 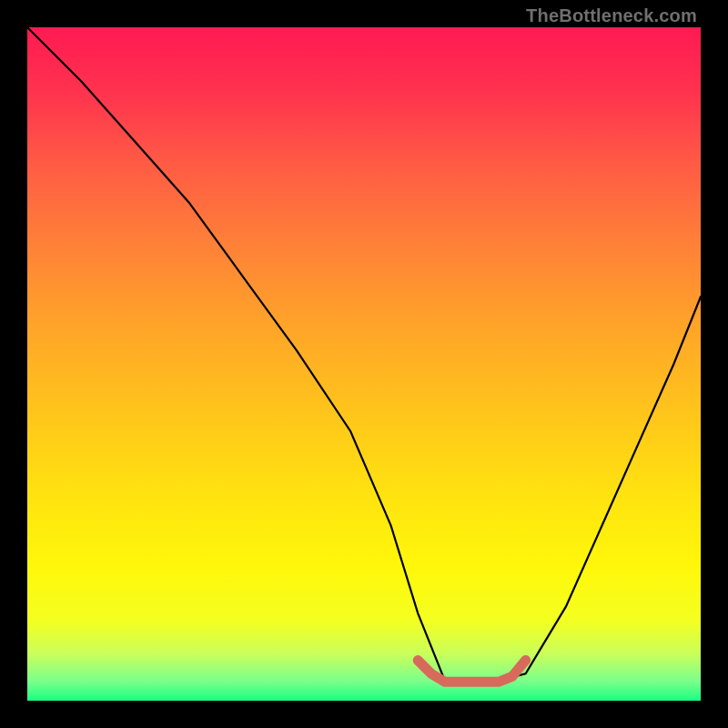 I want to click on watermark-text: TheBottleneck.com, so click(x=612, y=16).